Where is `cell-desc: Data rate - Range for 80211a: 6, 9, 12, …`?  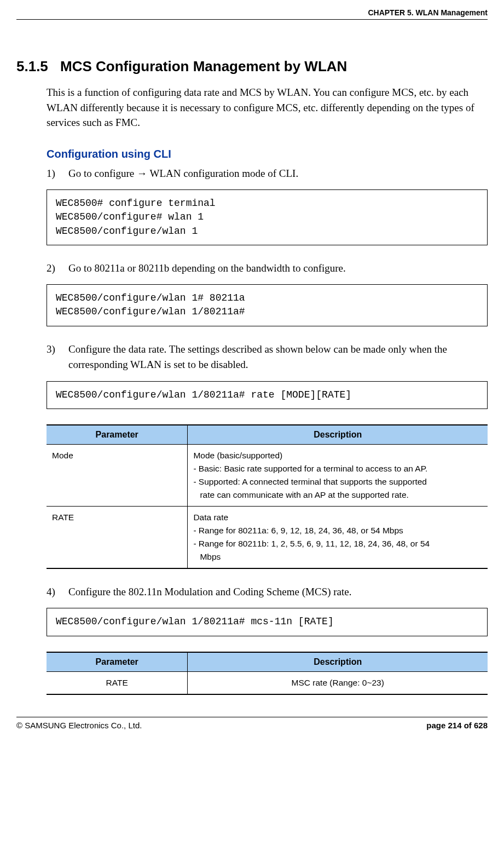
cell-desc: Data rate - Range for 80211a: 6, 9, 12, … is located at coordinates (338, 537).